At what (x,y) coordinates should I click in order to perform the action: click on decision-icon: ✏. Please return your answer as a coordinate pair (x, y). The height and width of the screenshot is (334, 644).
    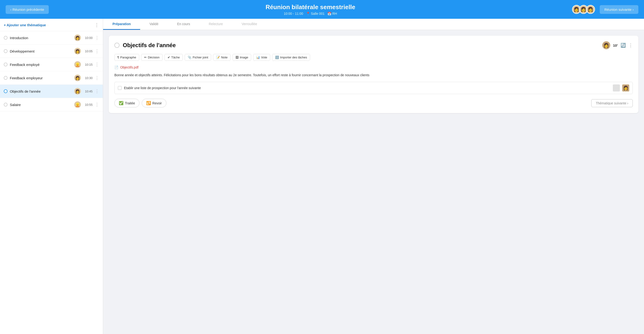
    Looking at the image, I should click on (146, 57).